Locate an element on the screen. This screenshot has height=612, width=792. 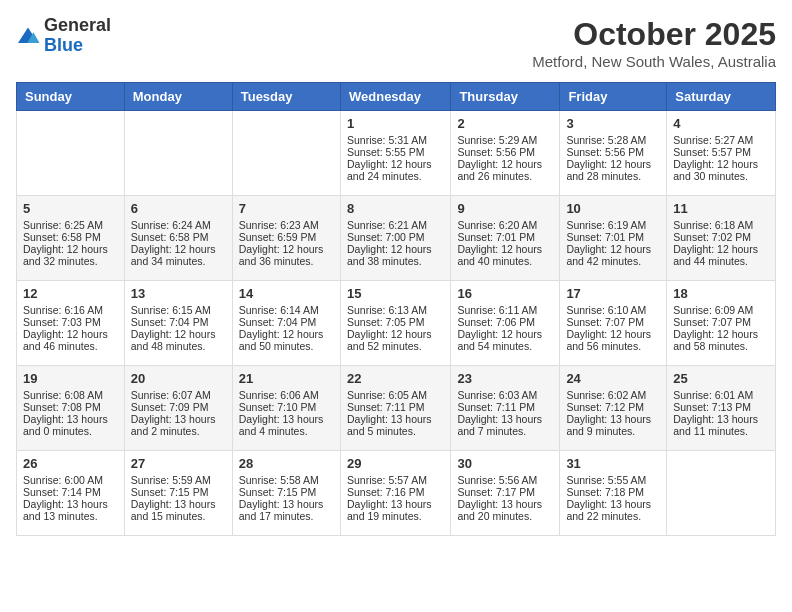
day-number: 4 is located at coordinates (721, 124).